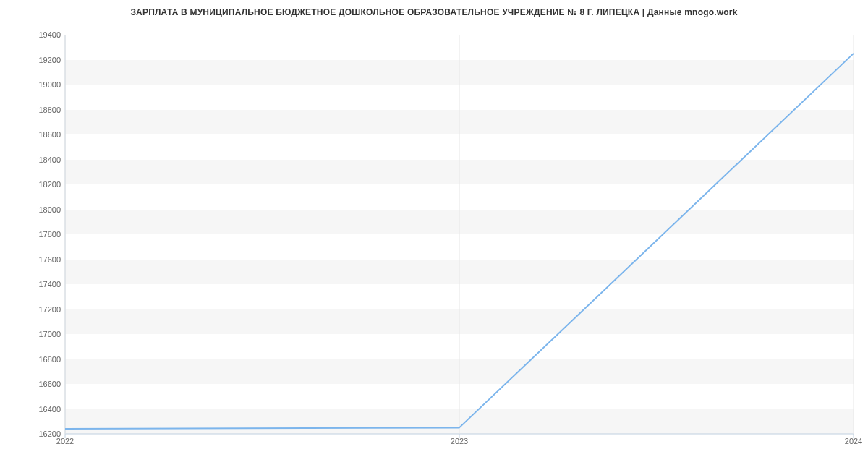  What do you see at coordinates (459, 441) in the screenshot?
I see `x-tick-label: 2023` at bounding box center [459, 441].